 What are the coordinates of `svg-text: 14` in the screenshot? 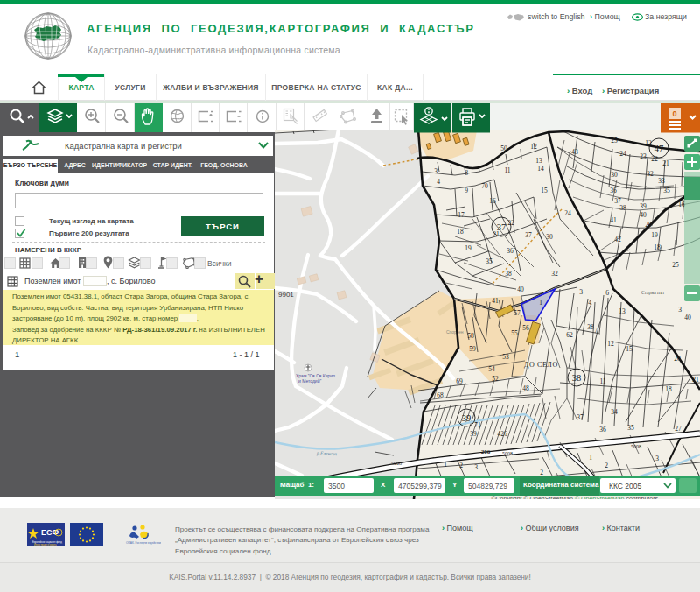 It's located at (541, 168).